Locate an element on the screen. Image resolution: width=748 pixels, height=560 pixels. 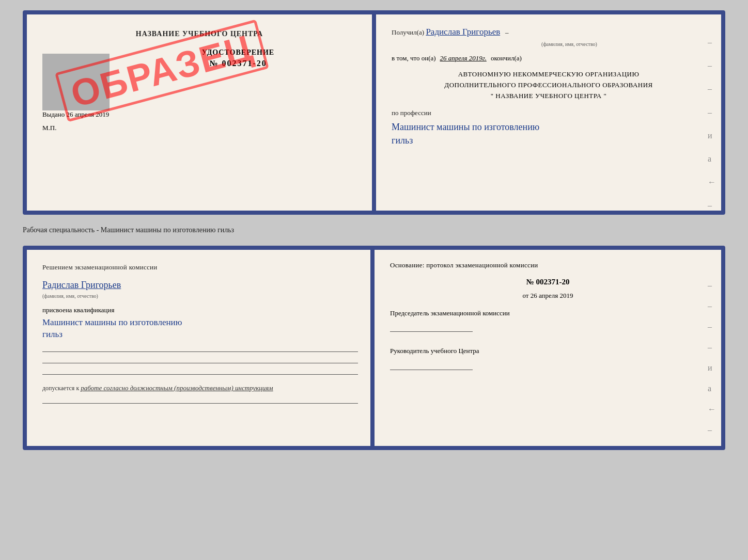
qualification-hw1: Машинист машины по изготовлению is located at coordinates (112, 322).